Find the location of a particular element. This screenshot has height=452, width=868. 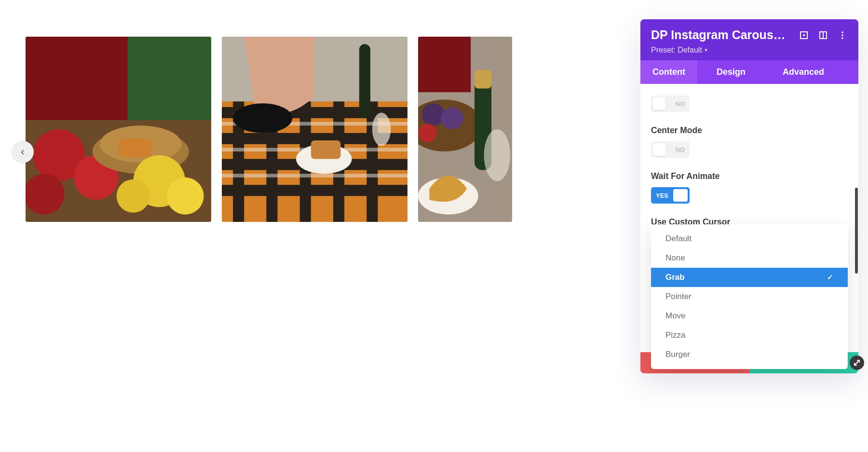

columns-icon is located at coordinates (823, 35).